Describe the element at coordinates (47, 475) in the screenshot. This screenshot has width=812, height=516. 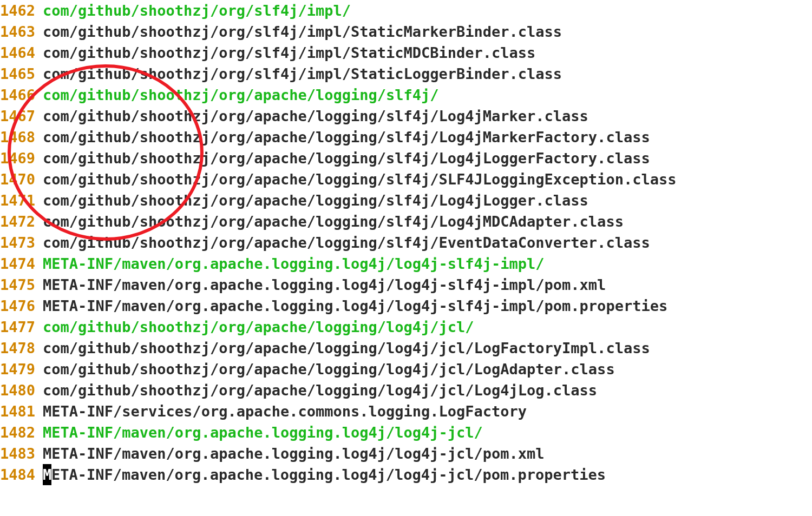
I see `cursor-icon: M` at that location.